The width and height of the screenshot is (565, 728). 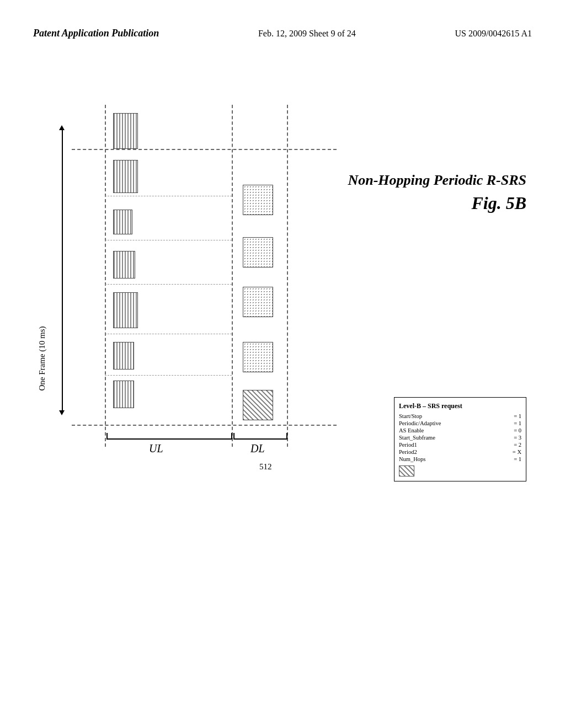 What do you see at coordinates (460, 430) in the screenshot?
I see `legend-row-3: AS Enable = 0` at bounding box center [460, 430].